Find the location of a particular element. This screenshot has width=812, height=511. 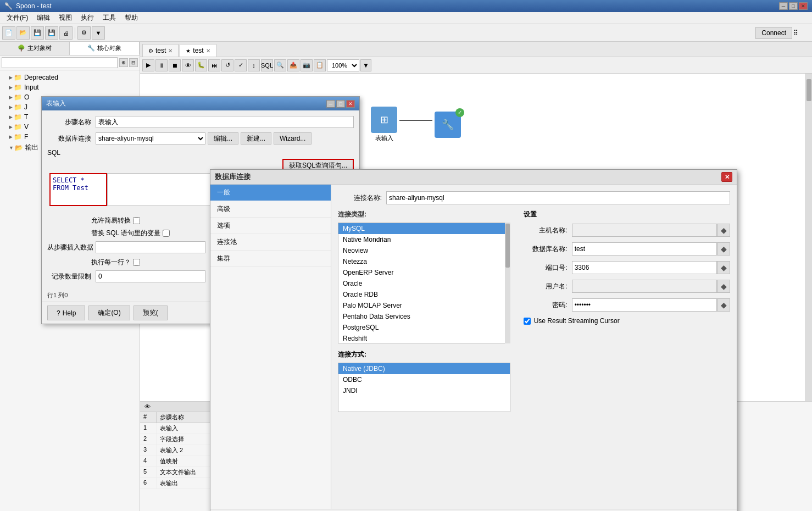

preview-button: 👁 is located at coordinates (188, 65).